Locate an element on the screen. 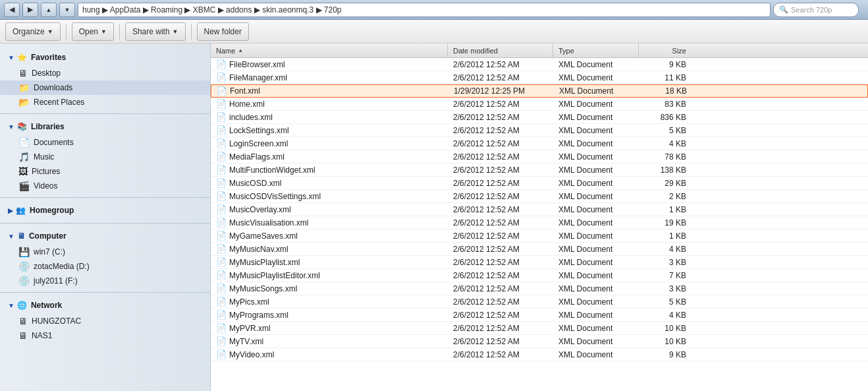  table-row: 📄MusicOverlay.xml2/6/2012 12:52 AMXML Do… is located at coordinates (539, 210).